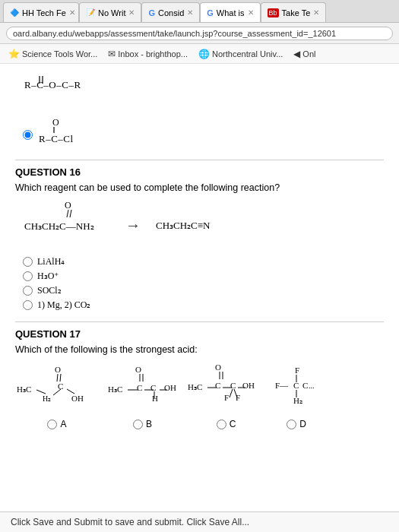 Image resolution: width=399 pixels, height=532 pixels. What do you see at coordinates (57, 397) in the screenshot?
I see `acid-a-option: O H₃C H₂ C OH A` at bounding box center [57, 397].